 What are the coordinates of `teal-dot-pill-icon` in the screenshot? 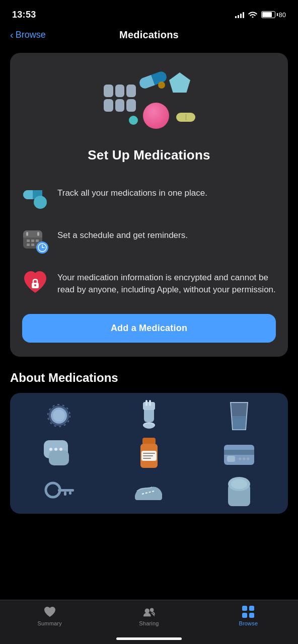 It's located at (133, 120).